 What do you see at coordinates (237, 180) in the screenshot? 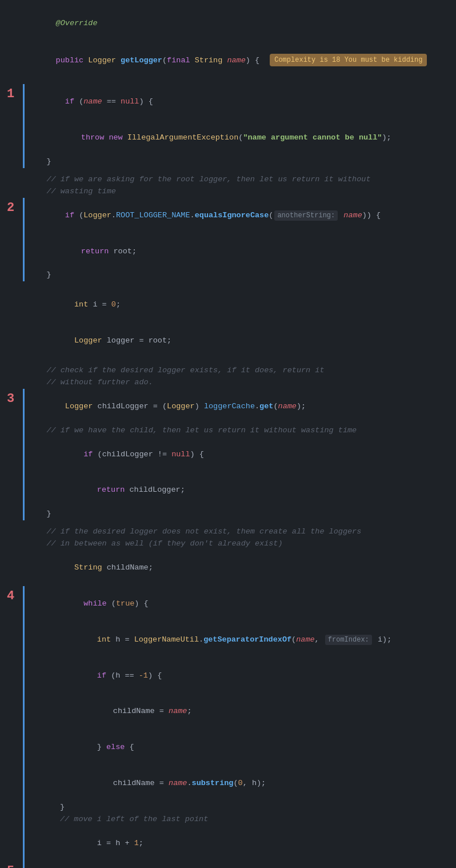
I see `comment-root-1: // if we are asking for the root logger,…` at bounding box center [237, 180].